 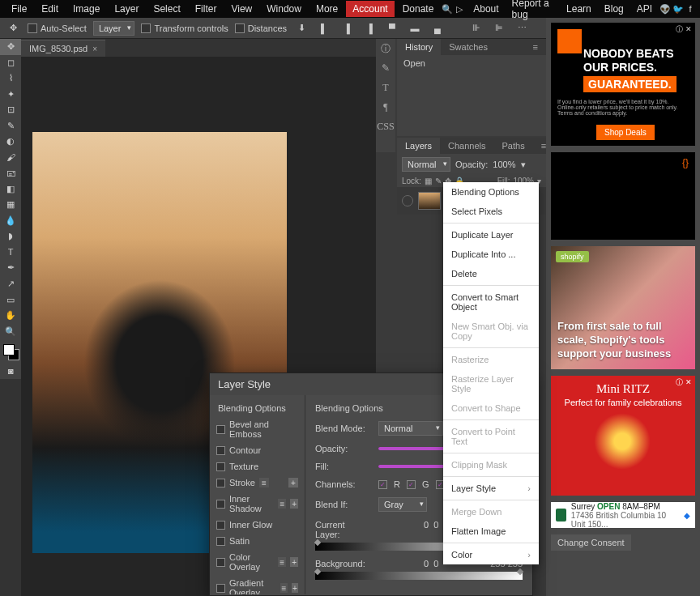 I want to click on menu-more: More, so click(x=327, y=9).